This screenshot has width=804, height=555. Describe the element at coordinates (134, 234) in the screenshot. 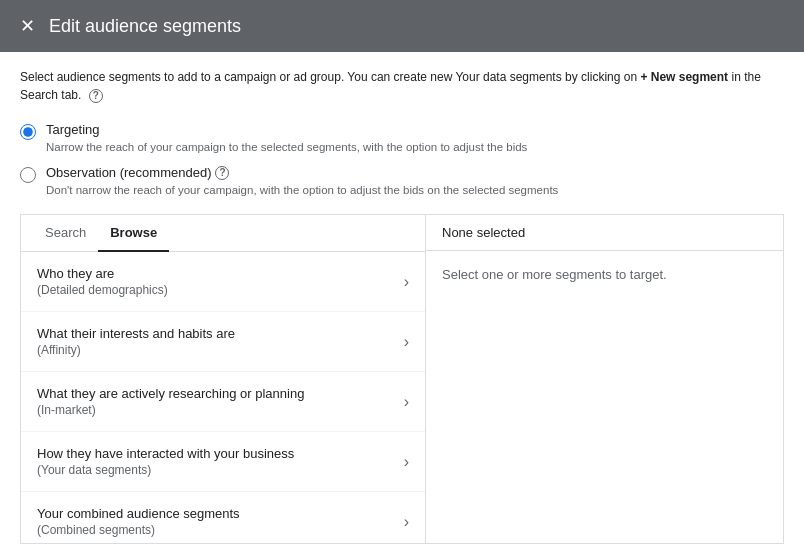

I see `tab-browse: Browse` at that location.